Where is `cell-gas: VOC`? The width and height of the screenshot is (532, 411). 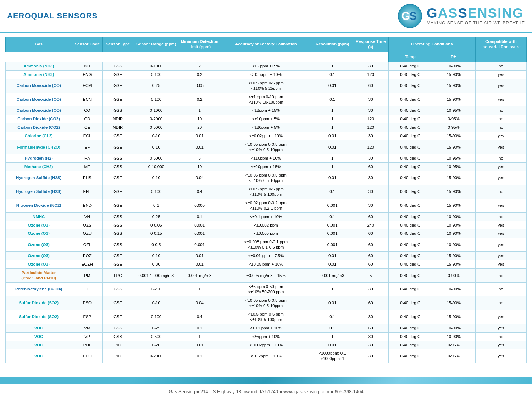 cell-gas: VOC is located at coordinates (39, 356).